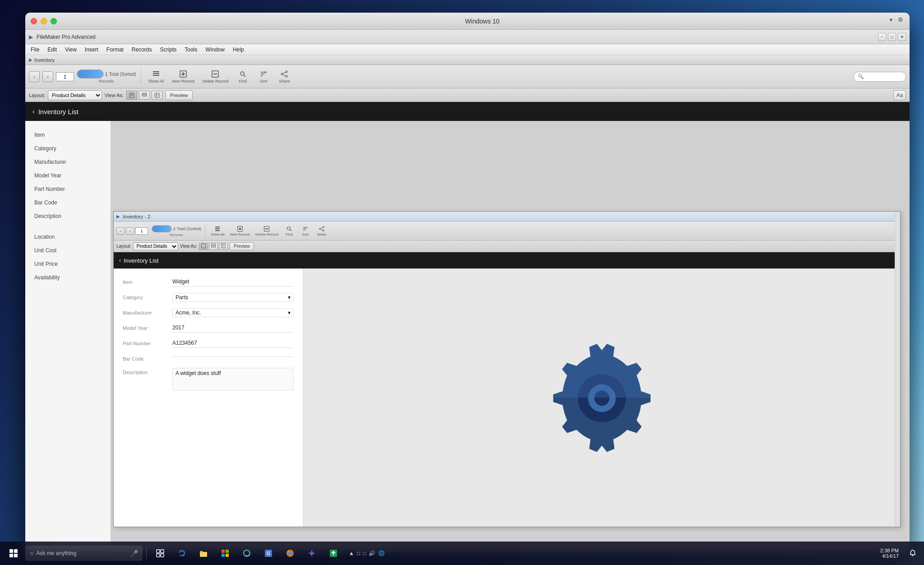 The image size is (924, 565). What do you see at coordinates (233, 328) in the screenshot?
I see `field-value-model-year: 2017` at bounding box center [233, 328].